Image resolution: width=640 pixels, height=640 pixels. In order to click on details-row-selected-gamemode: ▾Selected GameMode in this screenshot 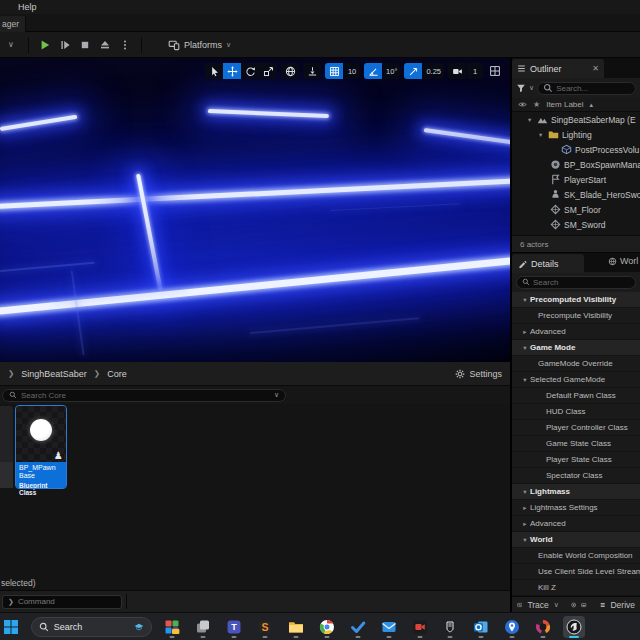, I will do `click(576, 380)`.